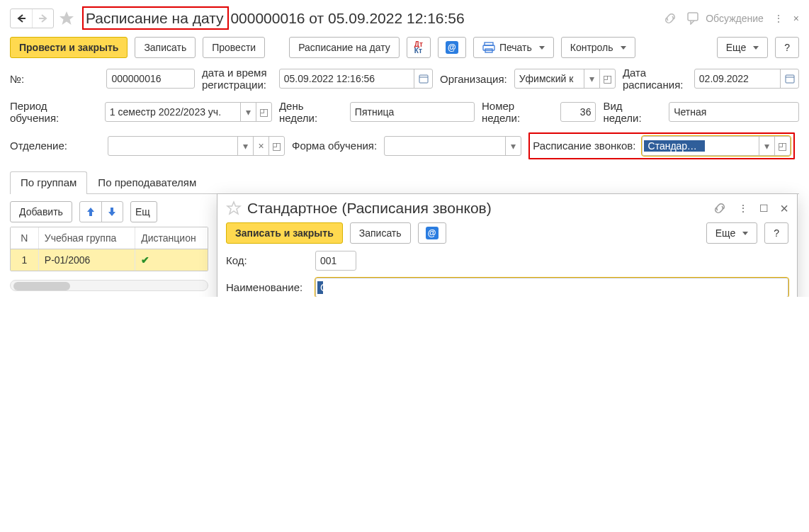  Describe the element at coordinates (237, 79) in the screenshot. I see `regdate-label: дата и время регистрации:` at that location.